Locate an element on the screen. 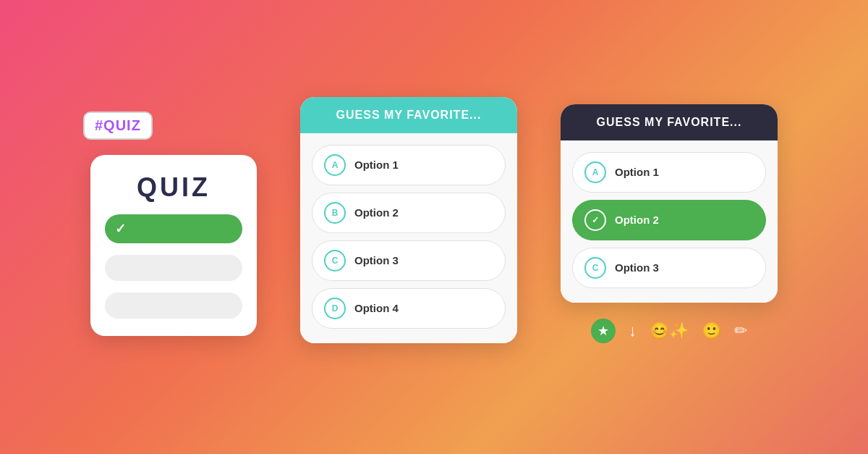 This screenshot has height=454, width=868. card2-header: GUESS MY FAVORITE... is located at coordinates (409, 115).